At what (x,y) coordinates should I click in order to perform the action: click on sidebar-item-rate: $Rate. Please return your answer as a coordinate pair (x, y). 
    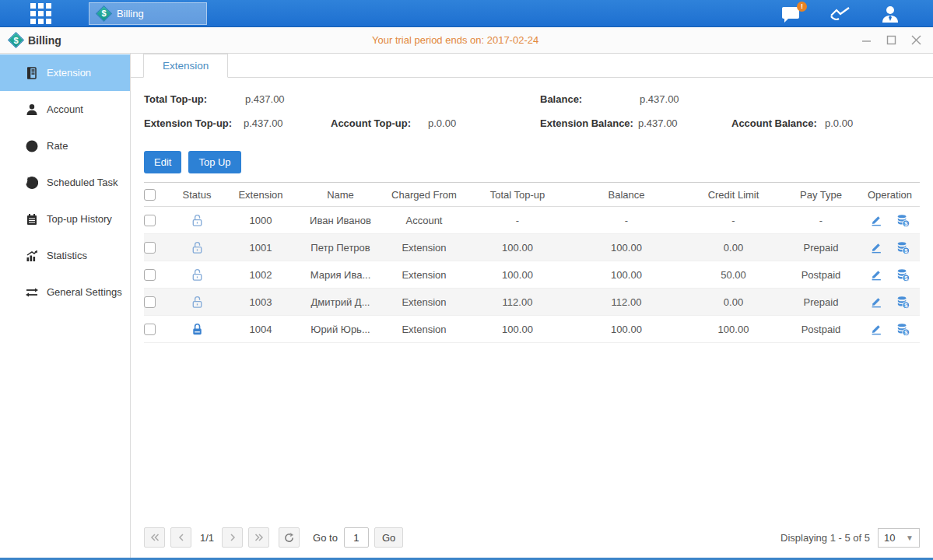
    Looking at the image, I should click on (65, 146).